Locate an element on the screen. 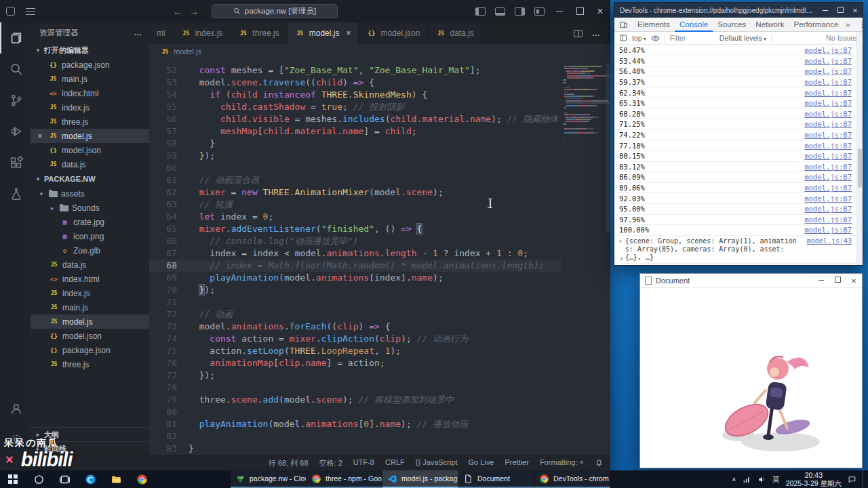  notifications-bell-icon is located at coordinates (599, 464).